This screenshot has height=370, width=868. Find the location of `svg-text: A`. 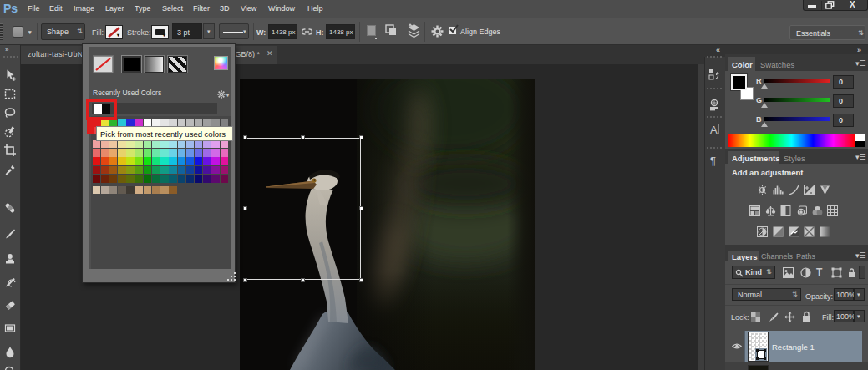

svg-text: A is located at coordinates (713, 130).